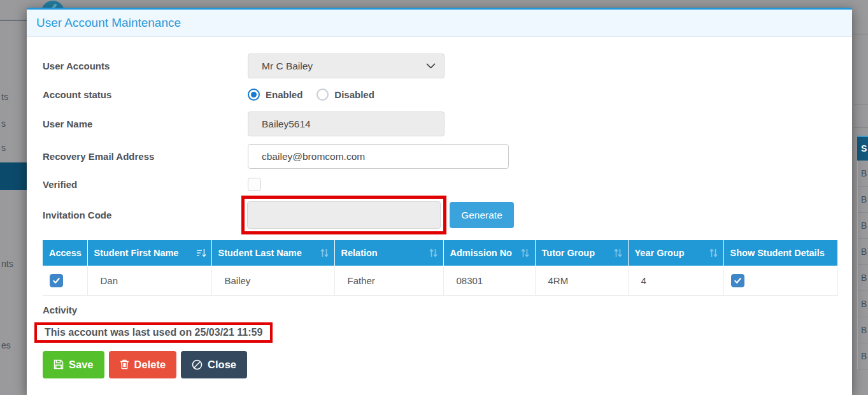 This screenshot has width=868, height=395. I want to click on user-accounts-select: Mr C Bailey, so click(346, 66).